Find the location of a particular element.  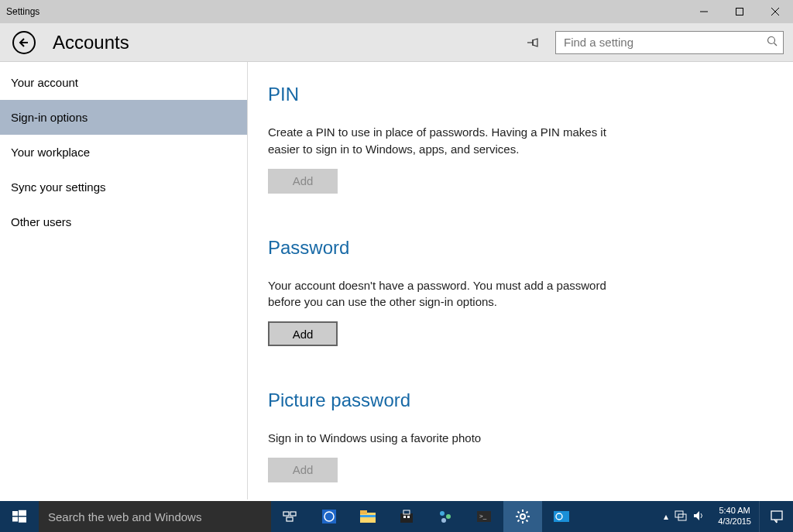

back-button is located at coordinates (24, 43).